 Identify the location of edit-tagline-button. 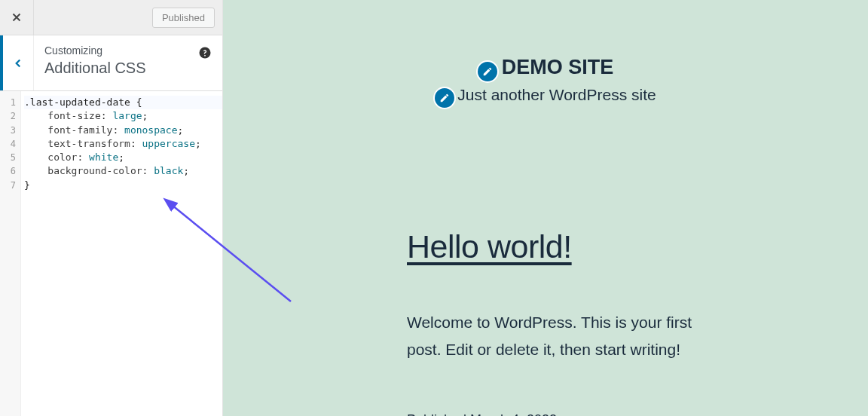
(445, 98).